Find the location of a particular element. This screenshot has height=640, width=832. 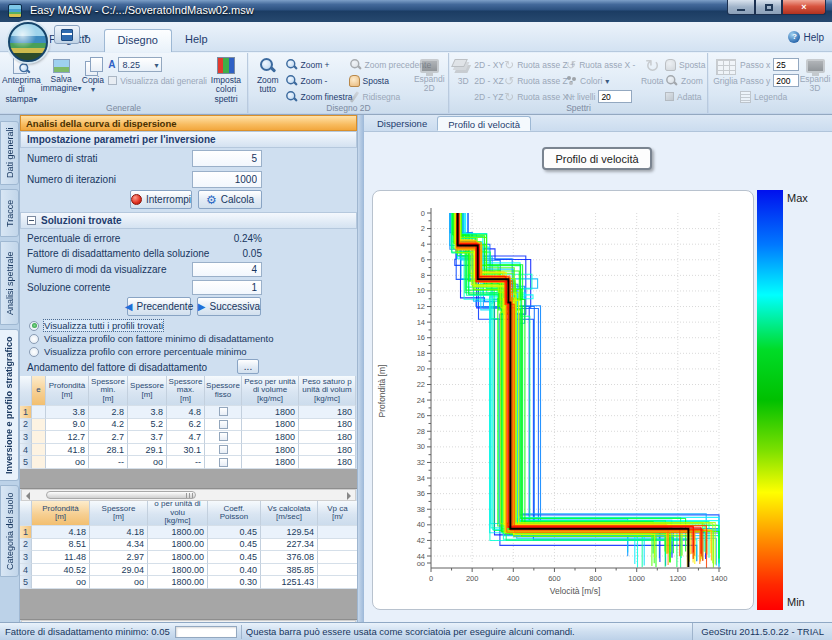

column-header: o per unità di volu [kg/mc] is located at coordinates (178, 514).